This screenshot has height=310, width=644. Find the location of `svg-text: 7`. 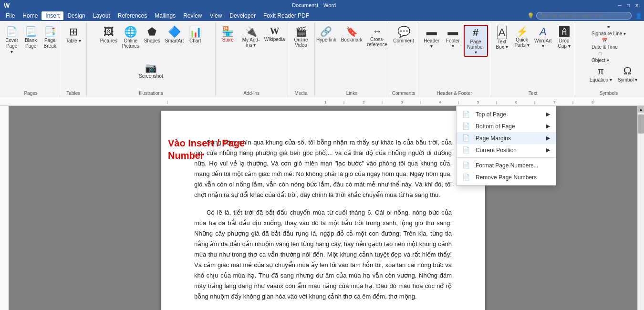

svg-text: 7 is located at coordinates (554, 102).